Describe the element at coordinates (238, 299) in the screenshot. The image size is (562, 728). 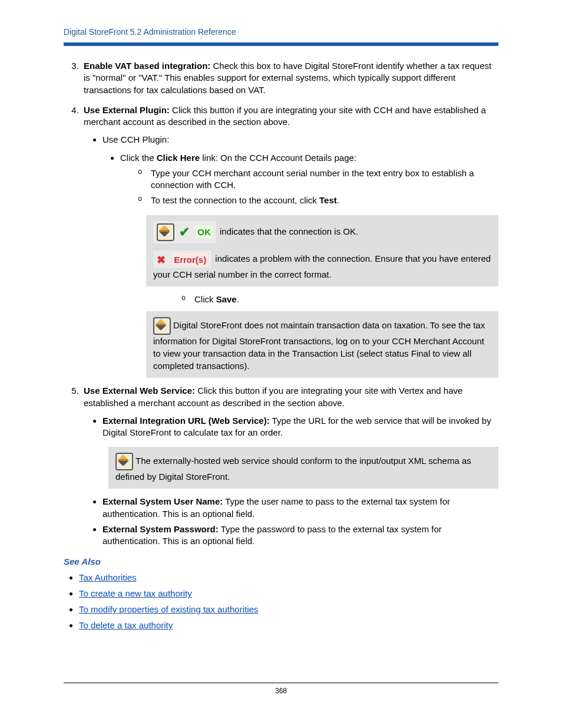
I see `o3-post: .` at that location.